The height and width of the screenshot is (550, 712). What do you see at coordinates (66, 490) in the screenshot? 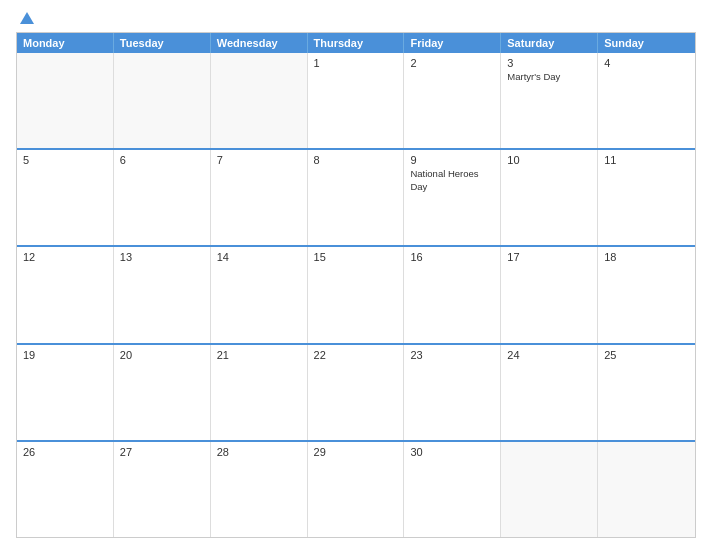
I see `day-cell: 26` at bounding box center [66, 490].